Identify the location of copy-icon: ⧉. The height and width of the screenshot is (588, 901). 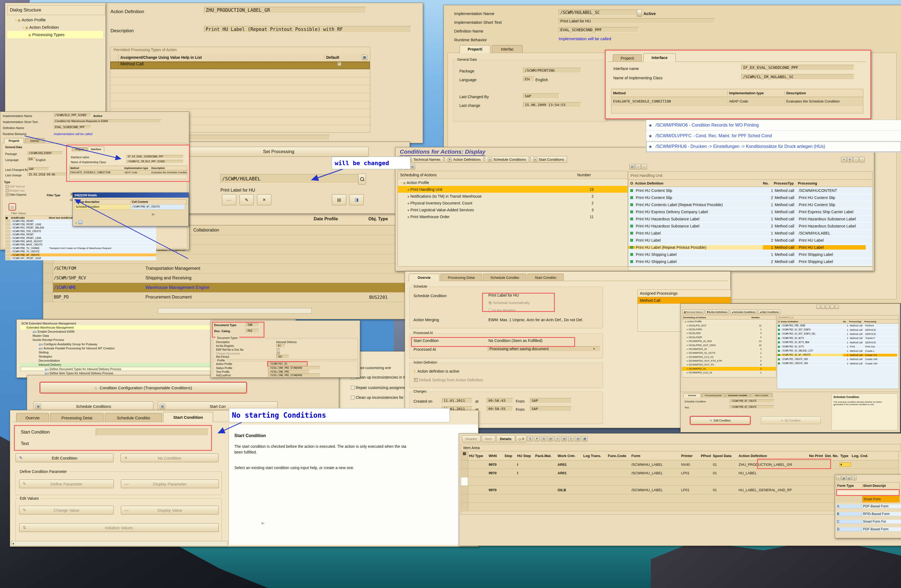
(850, 160).